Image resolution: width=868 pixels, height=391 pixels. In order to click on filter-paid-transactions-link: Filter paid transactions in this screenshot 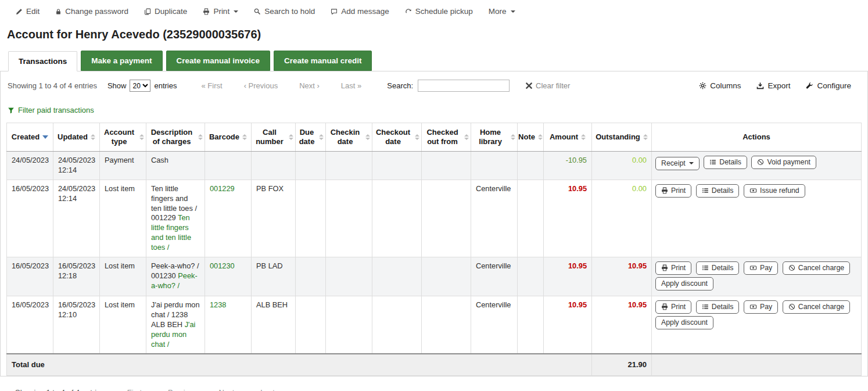, I will do `click(51, 110)`.